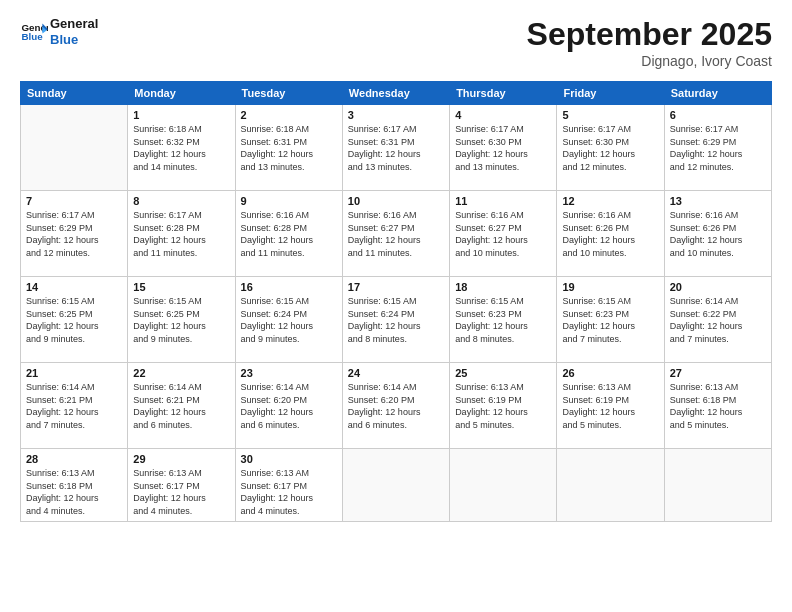 The width and height of the screenshot is (792, 612). I want to click on day-number: 11, so click(503, 201).